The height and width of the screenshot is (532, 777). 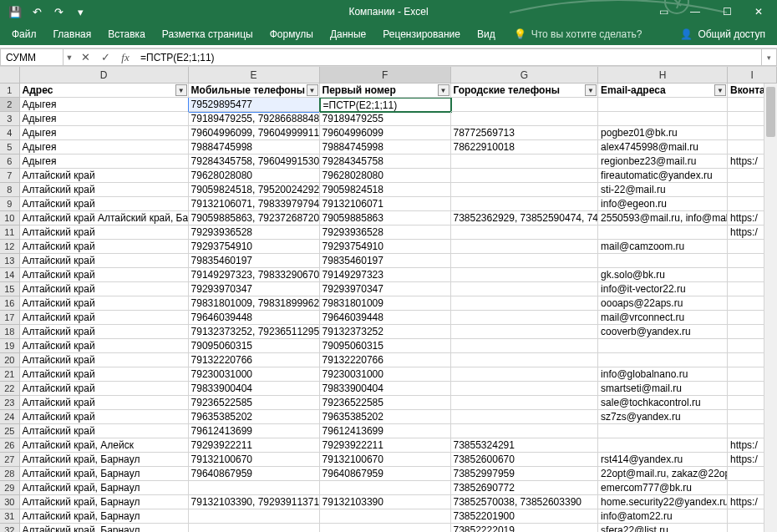 I want to click on row-header-1: 1, so click(x=10, y=90).